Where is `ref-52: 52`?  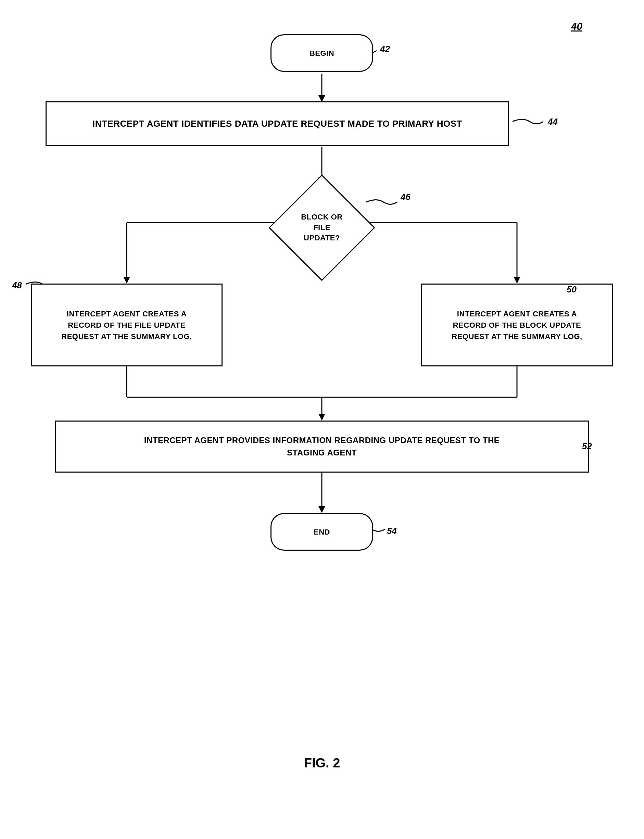 ref-52: 52 is located at coordinates (587, 446).